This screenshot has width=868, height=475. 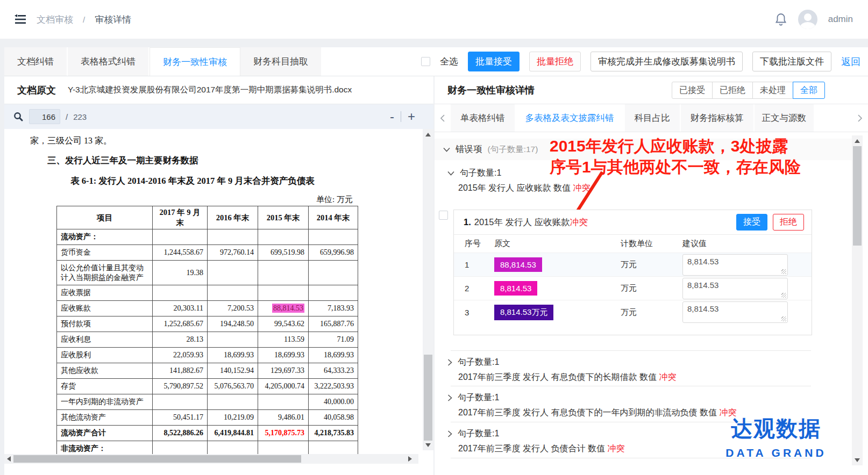 What do you see at coordinates (9, 459) in the screenshot?
I see `scroll-left-arrow` at bounding box center [9, 459].